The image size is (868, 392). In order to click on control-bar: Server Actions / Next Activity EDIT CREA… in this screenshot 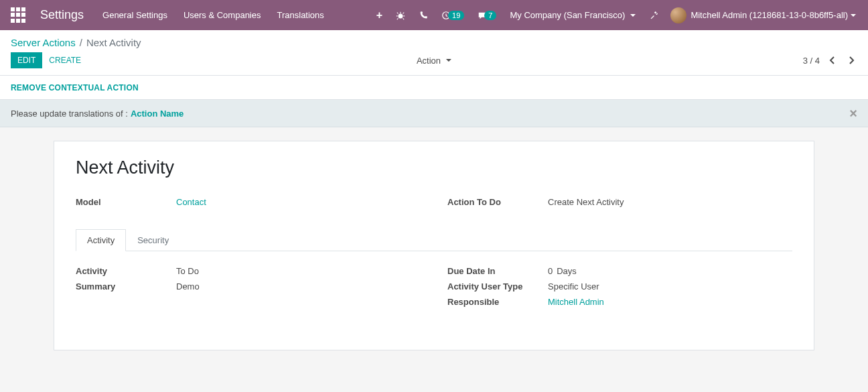, I will do `click(434, 53)`.